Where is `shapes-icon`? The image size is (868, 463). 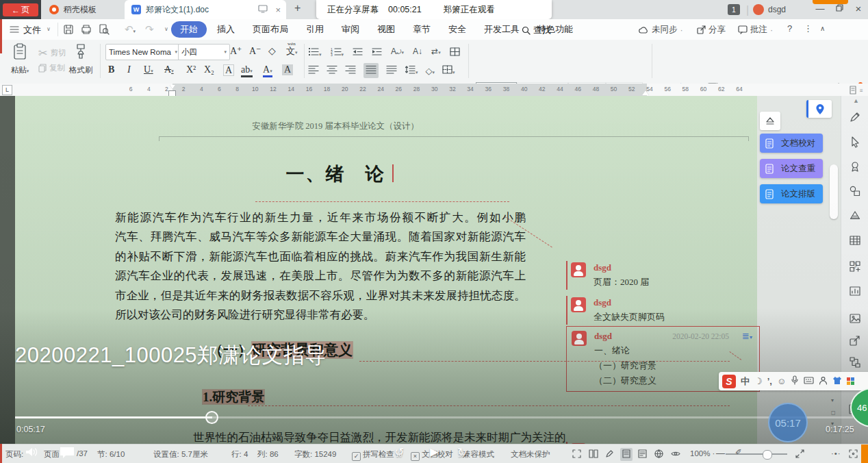
shapes-icon is located at coordinates (855, 191).